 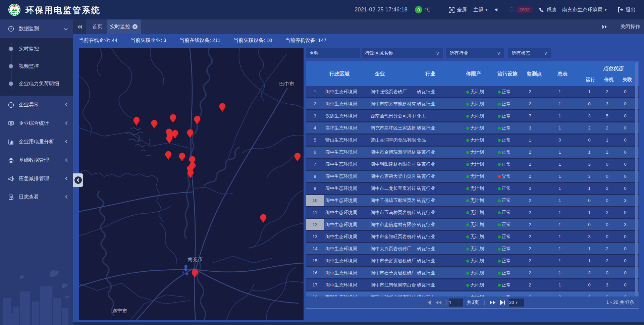 I want to click on cell-industry: 砖瓦行业, so click(x=426, y=188).